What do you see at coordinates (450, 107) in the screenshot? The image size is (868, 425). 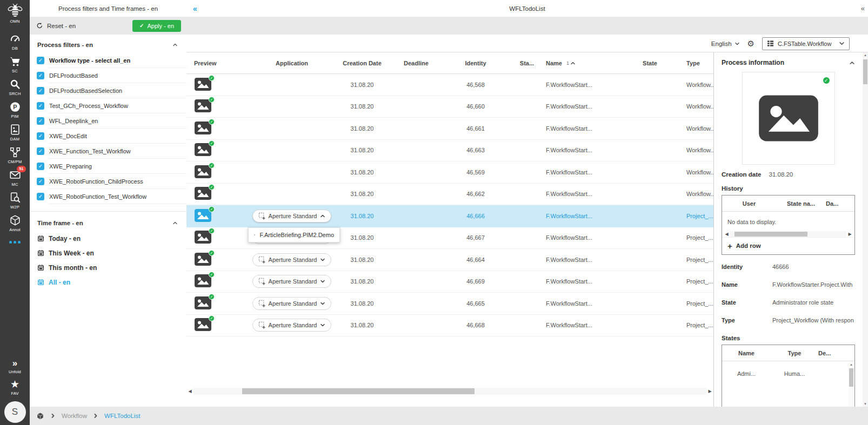 I see `table-row: ✓ 31.08.20 46,660 F.WorkflowStart... Wor…` at bounding box center [450, 107].